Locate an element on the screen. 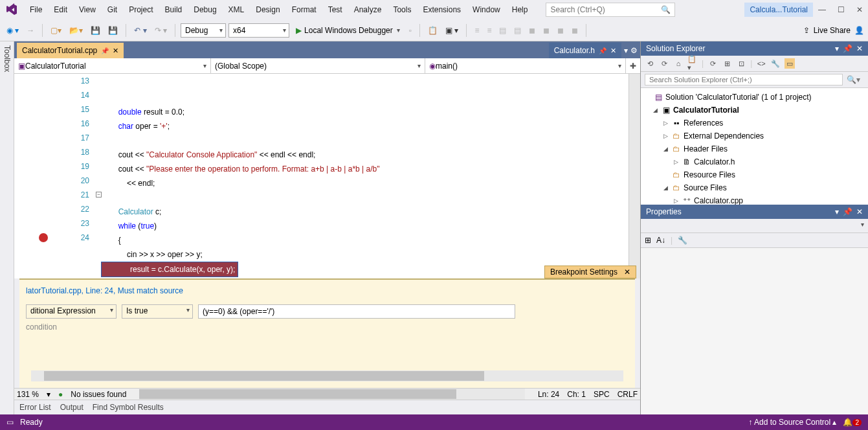  filter-icon: ⊞ is located at coordinates (727, 63).